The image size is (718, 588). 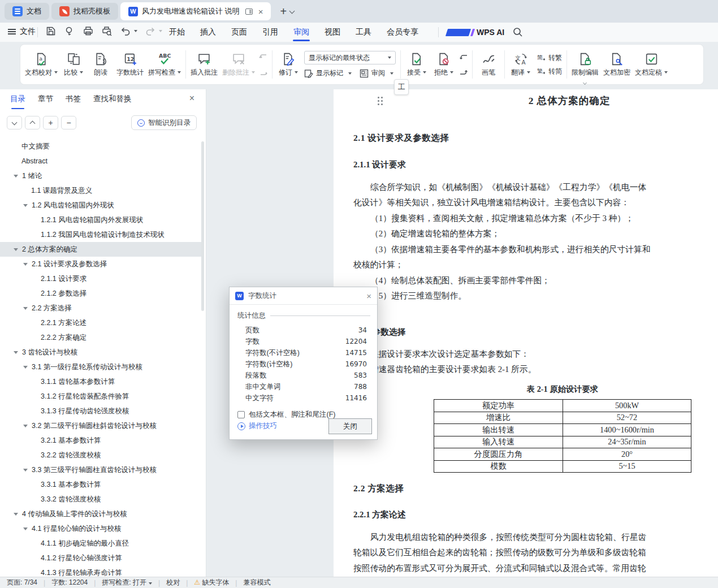 What do you see at coordinates (401, 87) in the screenshot?
I see `floating-tool-button: 工` at bounding box center [401, 87].